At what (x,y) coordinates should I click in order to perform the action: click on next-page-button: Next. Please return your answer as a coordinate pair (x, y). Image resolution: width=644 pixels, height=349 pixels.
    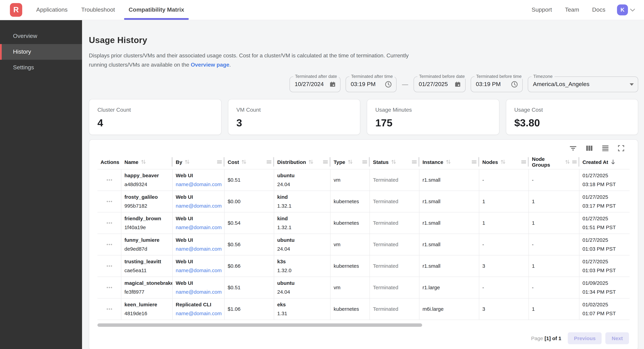
    Looking at the image, I should click on (617, 338).